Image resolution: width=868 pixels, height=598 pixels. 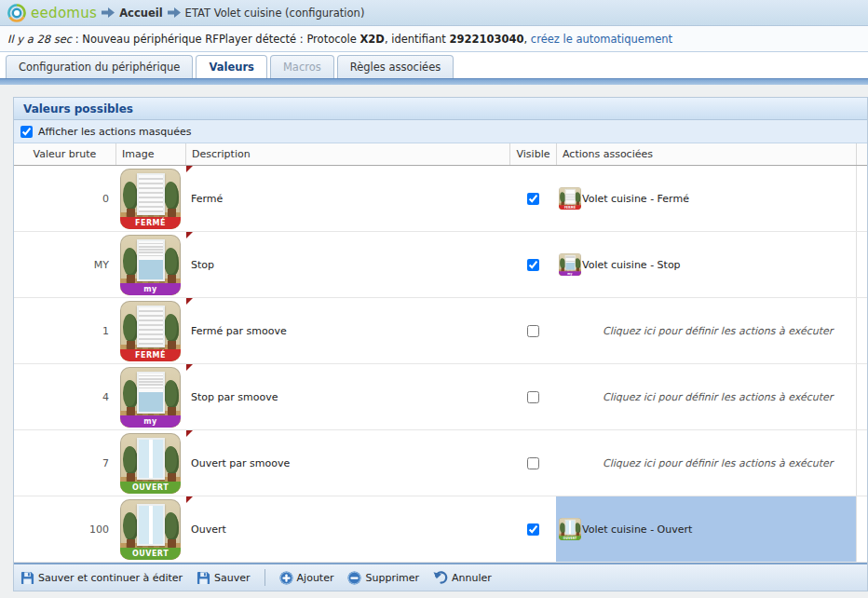 I want to click on description-cell: Fermé, so click(x=347, y=198).